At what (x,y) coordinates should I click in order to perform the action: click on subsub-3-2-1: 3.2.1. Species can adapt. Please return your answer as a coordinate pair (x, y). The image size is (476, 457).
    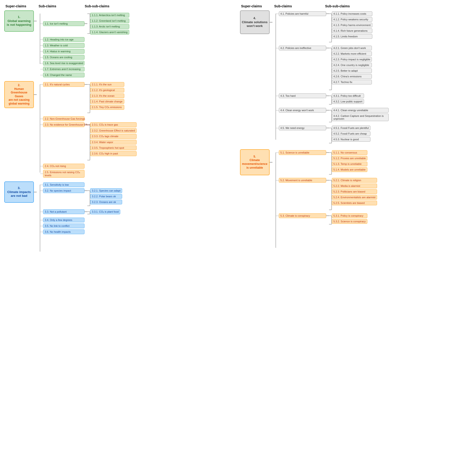
    Looking at the image, I should click on (106, 191).